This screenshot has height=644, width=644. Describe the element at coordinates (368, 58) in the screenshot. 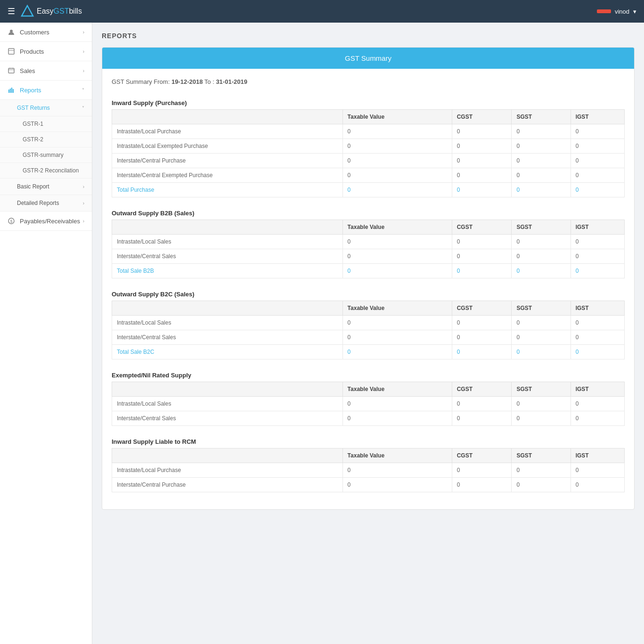

I see `report-header: GST Summary` at that location.